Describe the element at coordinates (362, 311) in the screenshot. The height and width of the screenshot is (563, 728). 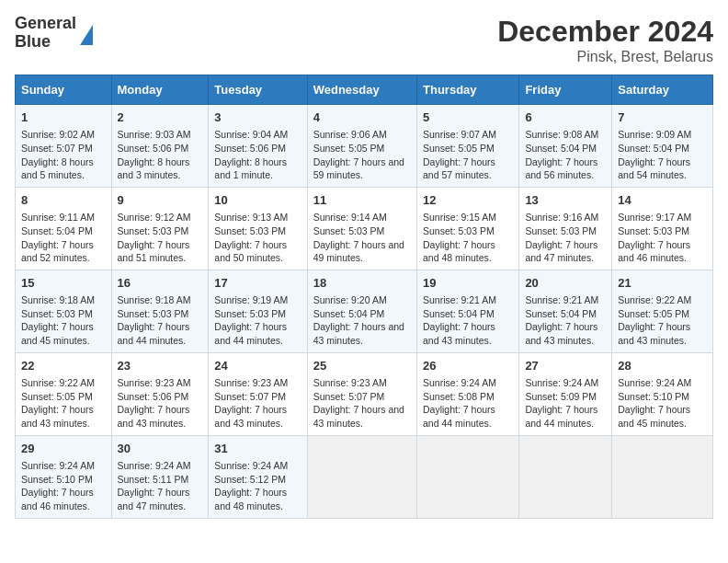
I see `calendar-cell: 18Sunrise: 9:20 AMSunset: 5:04 PMDayligh…` at that location.